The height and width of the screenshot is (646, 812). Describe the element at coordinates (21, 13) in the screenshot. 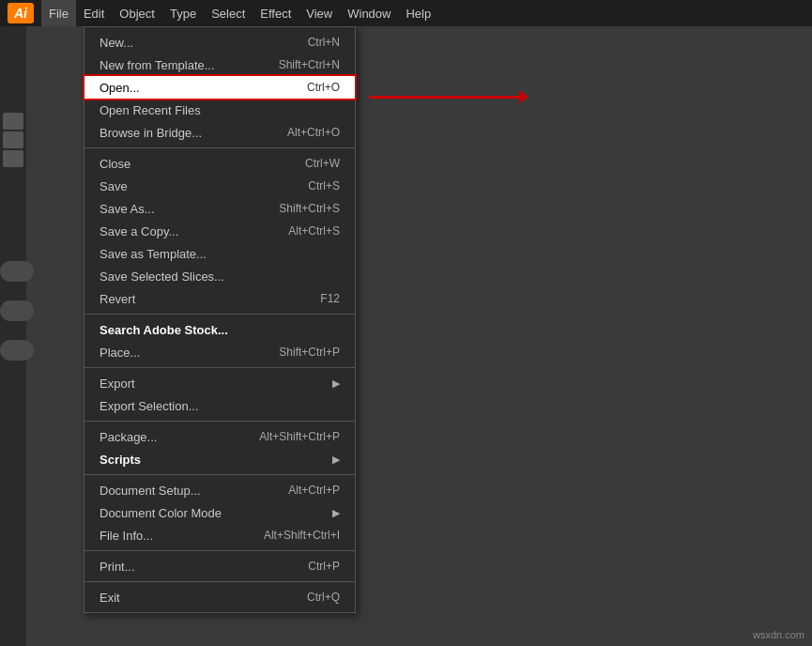

I see `ai-logo-box: Ai` at that location.